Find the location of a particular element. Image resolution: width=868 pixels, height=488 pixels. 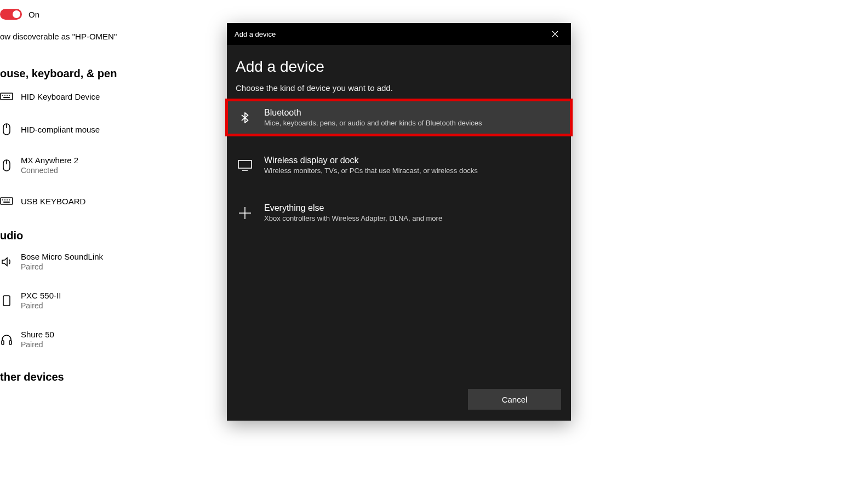

bluetooth-toggle is located at coordinates (11, 14).